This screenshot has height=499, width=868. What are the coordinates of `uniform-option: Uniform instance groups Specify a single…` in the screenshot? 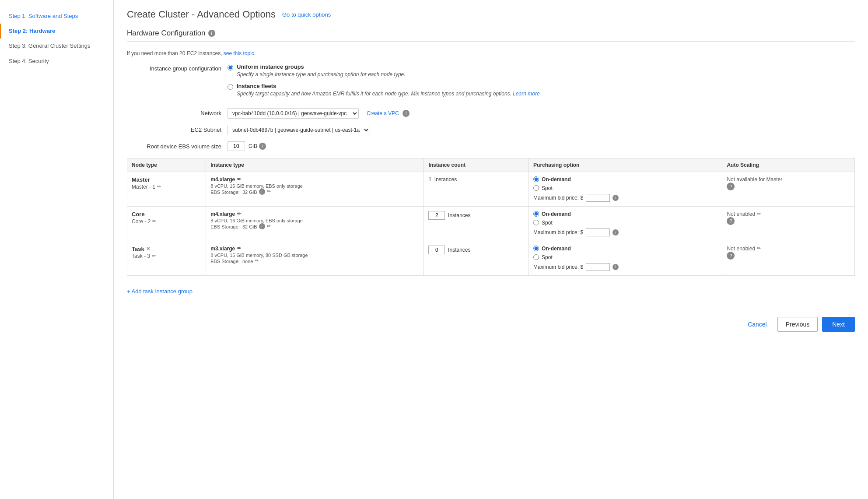 It's located at (541, 71).